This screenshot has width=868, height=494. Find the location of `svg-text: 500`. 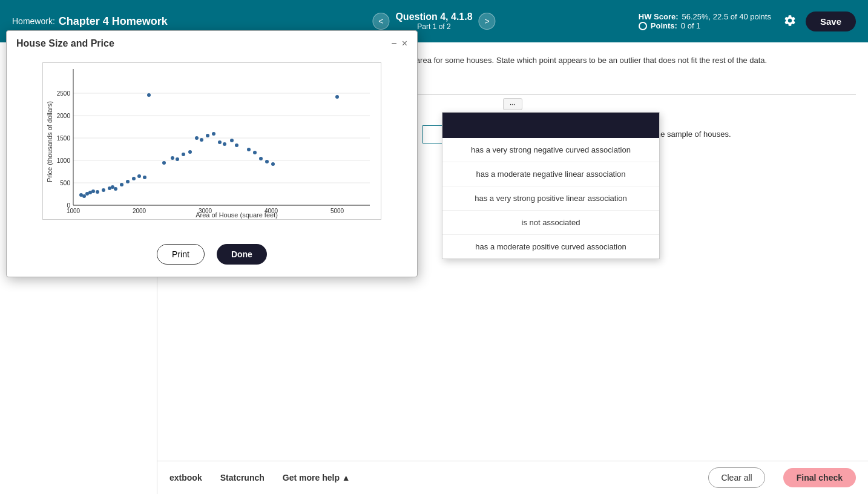

svg-text: 500 is located at coordinates (65, 183).